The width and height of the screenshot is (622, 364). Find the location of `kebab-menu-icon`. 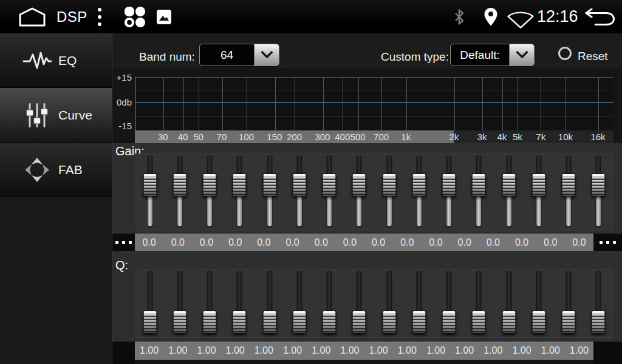

kebab-menu-icon is located at coordinates (100, 17).